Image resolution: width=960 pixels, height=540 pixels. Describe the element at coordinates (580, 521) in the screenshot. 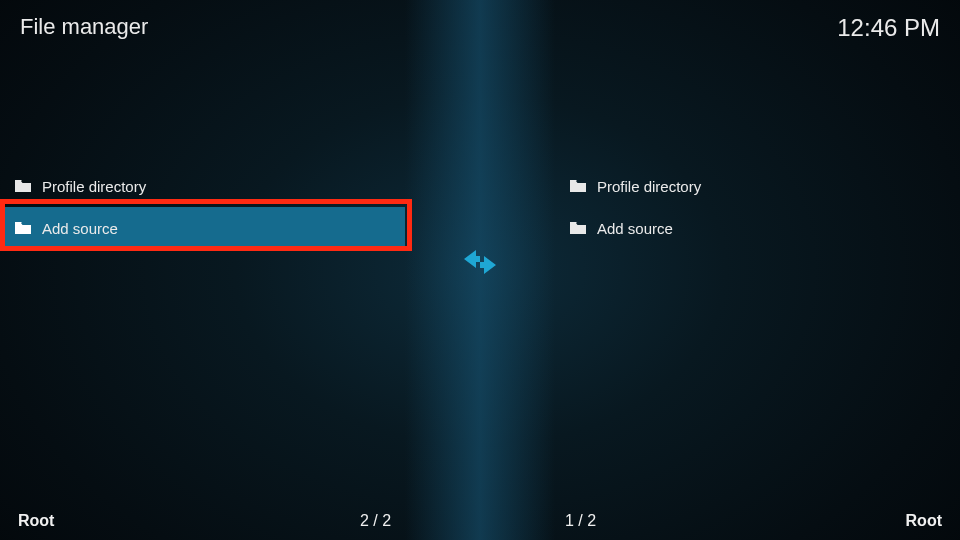

I see `right-count: 1 / 2` at that location.